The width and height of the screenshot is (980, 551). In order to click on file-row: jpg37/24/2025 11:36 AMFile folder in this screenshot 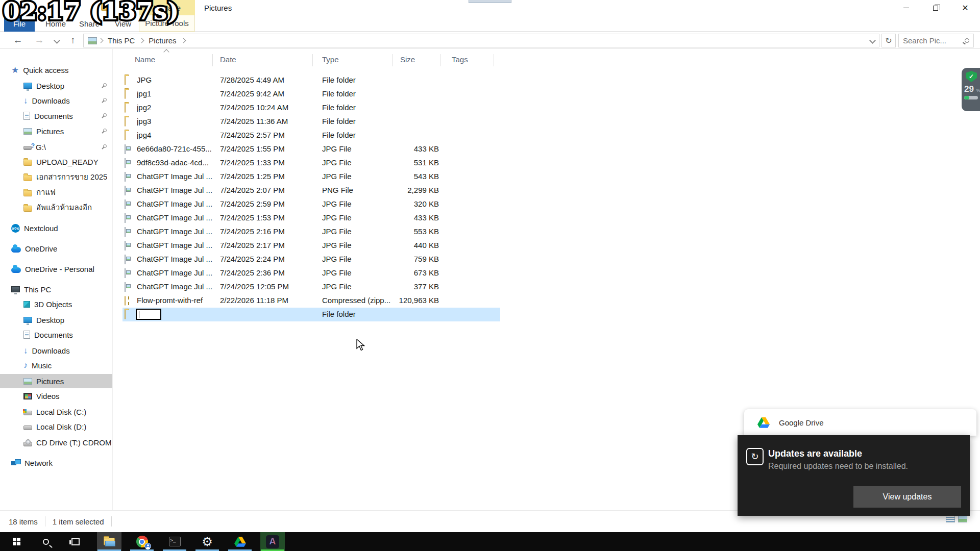, I will do `click(311, 121)`.